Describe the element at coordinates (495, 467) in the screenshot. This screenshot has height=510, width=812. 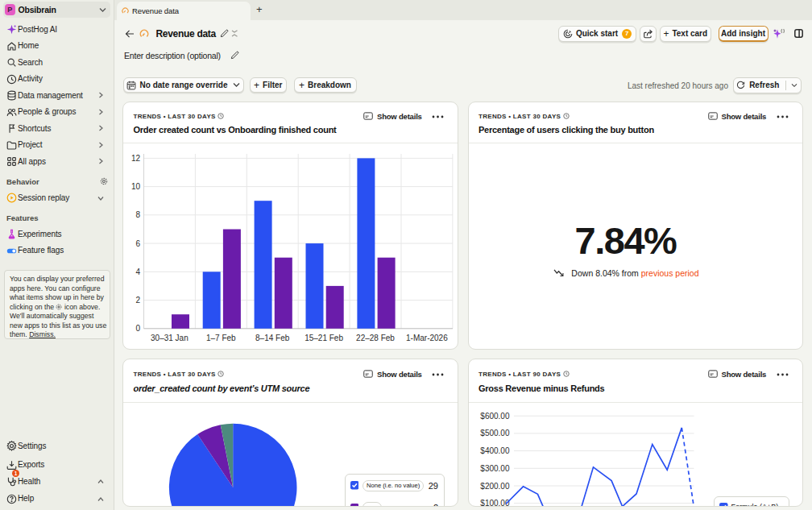
I see `svg-text: $300.00` at that location.